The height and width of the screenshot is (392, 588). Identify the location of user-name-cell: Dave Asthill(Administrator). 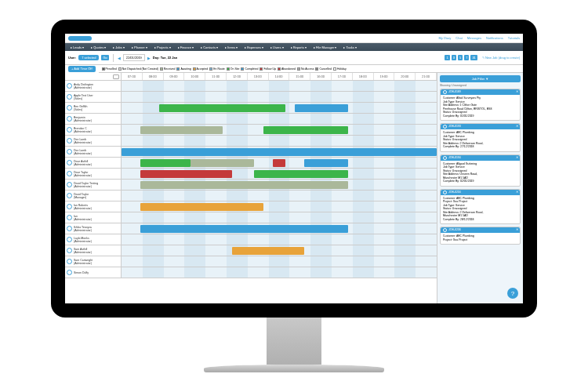
(93, 163).